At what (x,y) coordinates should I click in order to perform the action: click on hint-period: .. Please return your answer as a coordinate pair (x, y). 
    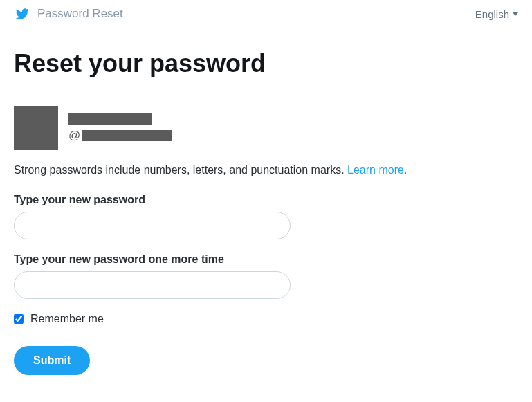
    Looking at the image, I should click on (405, 170).